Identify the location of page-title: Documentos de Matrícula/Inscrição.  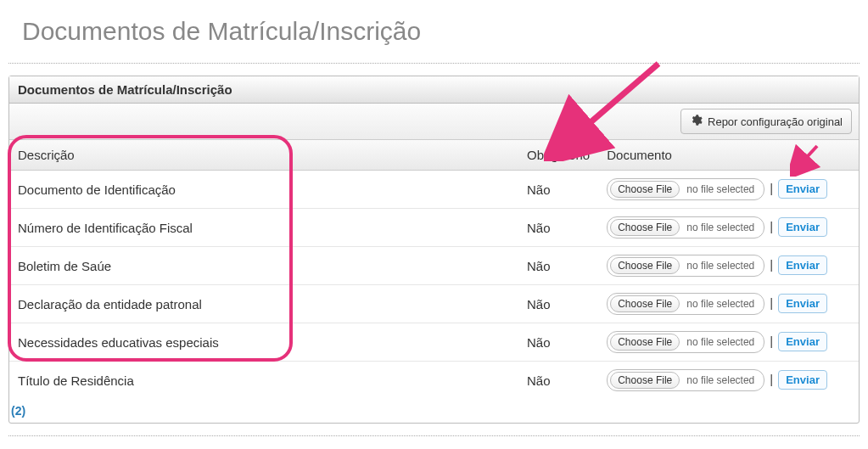
(434, 31).